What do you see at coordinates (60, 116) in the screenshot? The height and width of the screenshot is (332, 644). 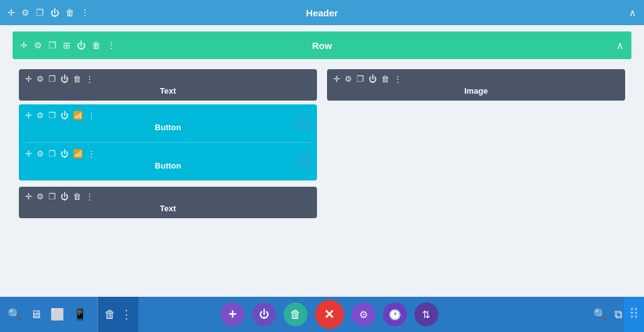 I see `button1-icons: ✛ ⚙ ❐ ⏻ 📶 ⋮` at bounding box center [60, 116].